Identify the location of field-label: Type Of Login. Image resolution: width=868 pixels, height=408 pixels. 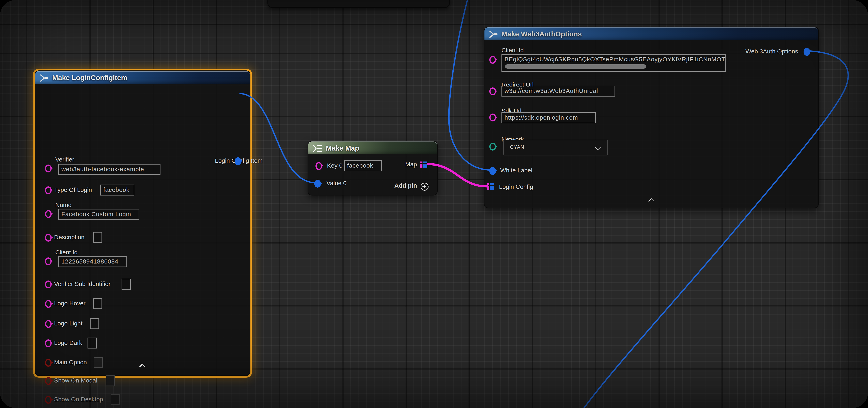
(73, 190).